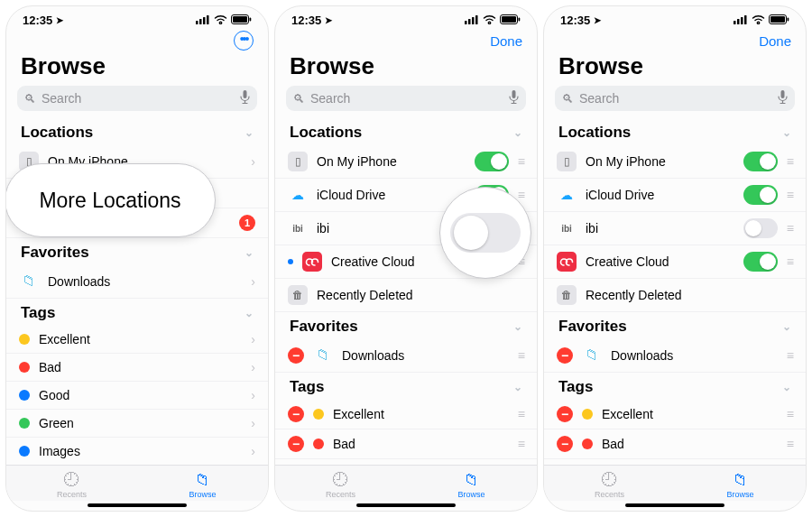  I want to click on list-item: Bad›, so click(137, 368).